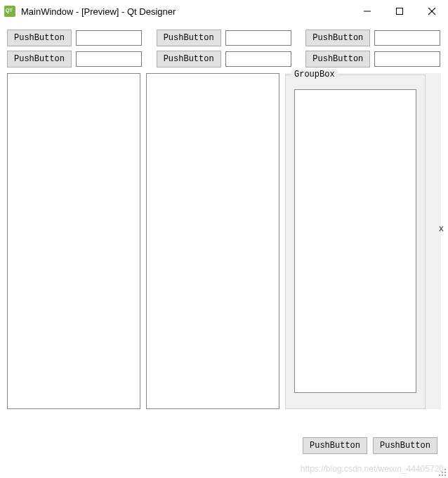 The width and height of the screenshot is (448, 478). Describe the element at coordinates (442, 472) in the screenshot. I see `resize-grip` at that location.